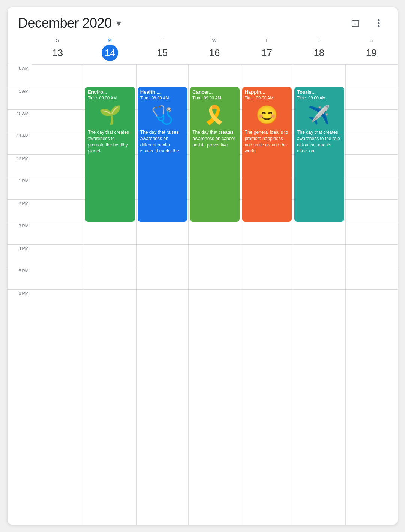 The width and height of the screenshot is (405, 532). I want to click on event-enviro-emoji: 🌱, so click(110, 115).